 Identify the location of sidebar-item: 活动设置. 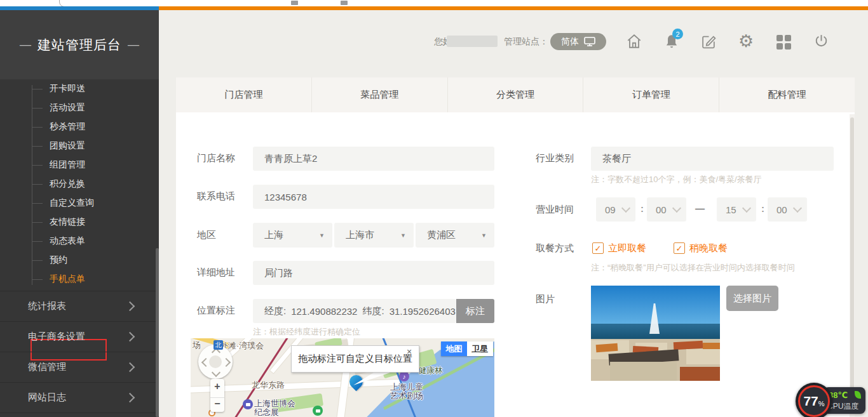
(79, 108).